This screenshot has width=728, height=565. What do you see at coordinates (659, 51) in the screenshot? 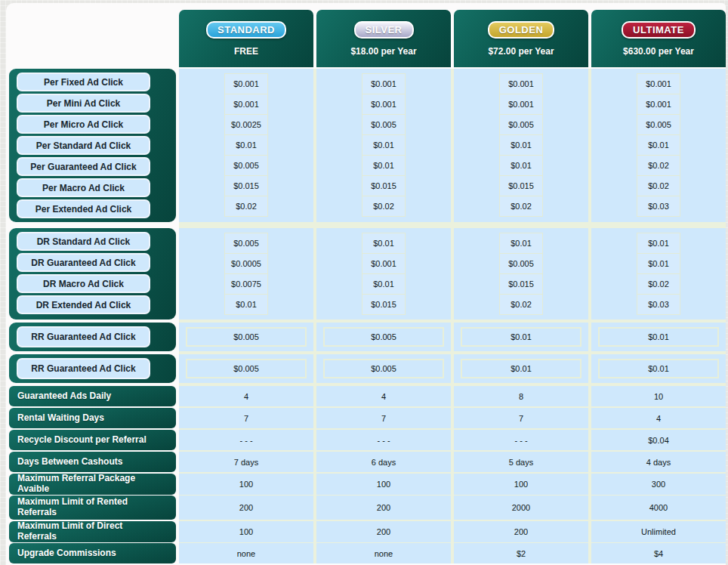
I see `plan-price-ultimate: $630.00 per Year` at bounding box center [659, 51].